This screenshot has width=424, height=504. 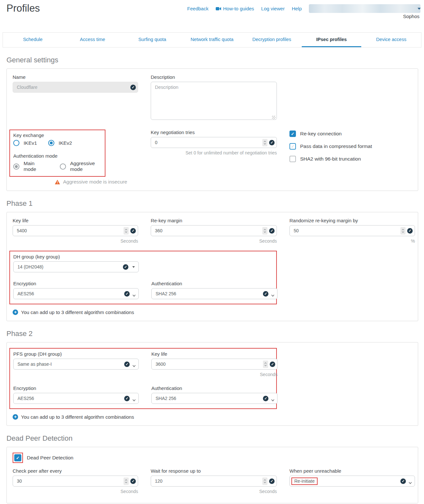 I want to click on dpd-unreachable-block: When peer unreachable Re-initiate, so click(x=352, y=478).